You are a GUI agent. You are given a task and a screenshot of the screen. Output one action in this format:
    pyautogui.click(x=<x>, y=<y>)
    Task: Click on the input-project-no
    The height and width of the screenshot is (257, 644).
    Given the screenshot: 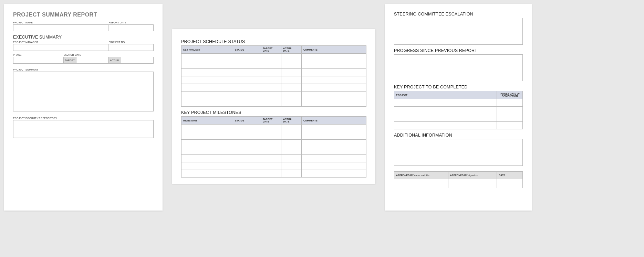 What is the action you would take?
    pyautogui.click(x=131, y=47)
    